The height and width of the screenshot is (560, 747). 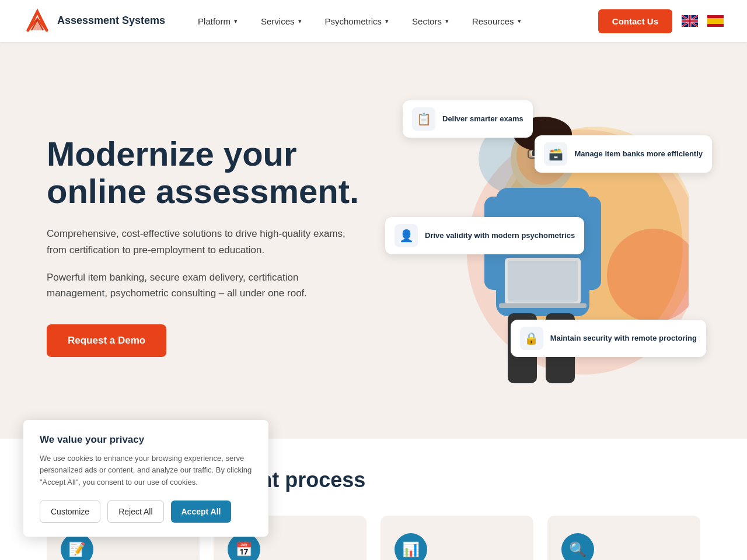 I want to click on cookie-accept-button: Accept All, so click(x=201, y=512).